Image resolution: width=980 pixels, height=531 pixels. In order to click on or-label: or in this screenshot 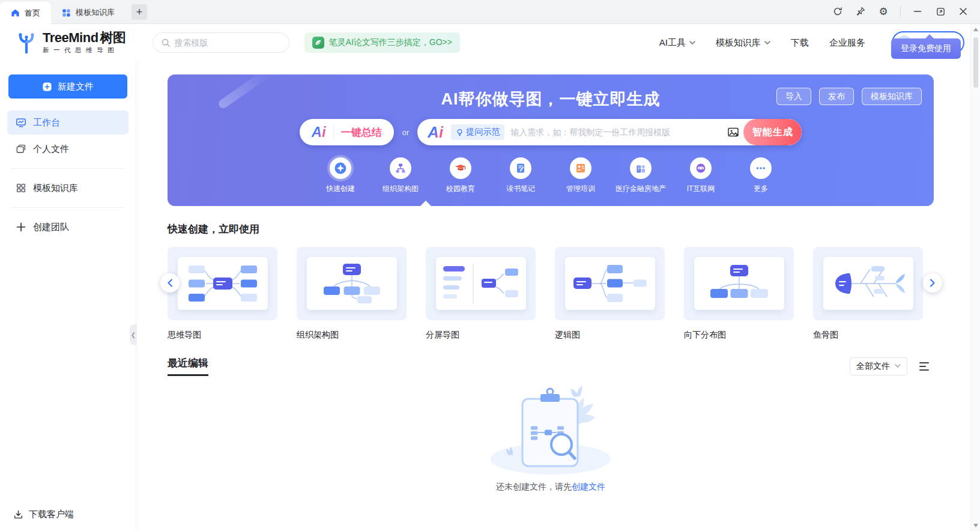, I will do `click(406, 132)`.